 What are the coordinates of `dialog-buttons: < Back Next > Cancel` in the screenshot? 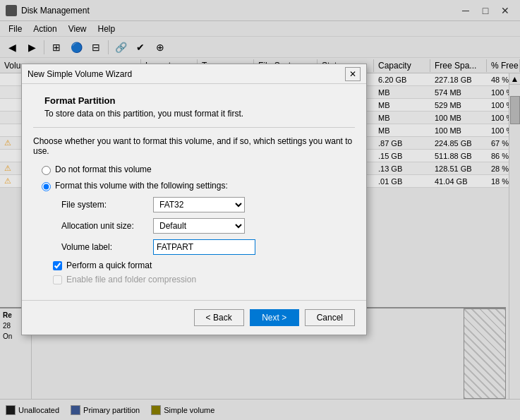 It's located at (194, 318).